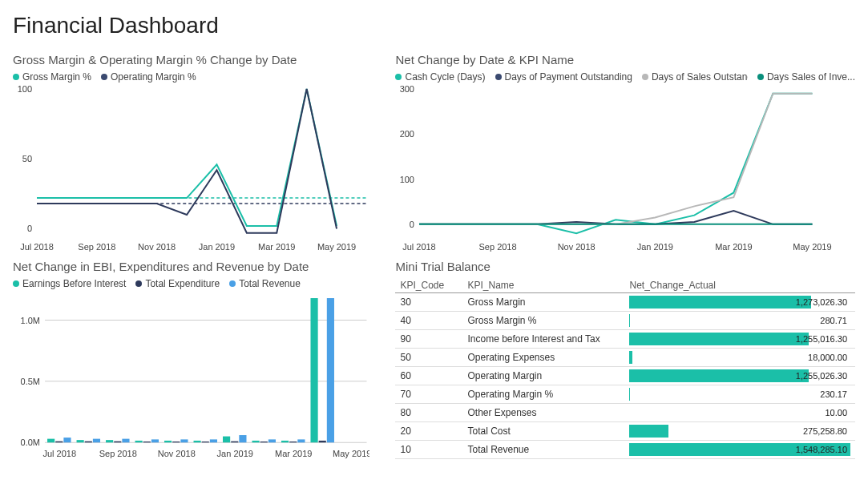 The height and width of the screenshot is (488, 868). What do you see at coordinates (407, 179) in the screenshot?
I see `svg-text: 100` at bounding box center [407, 179].